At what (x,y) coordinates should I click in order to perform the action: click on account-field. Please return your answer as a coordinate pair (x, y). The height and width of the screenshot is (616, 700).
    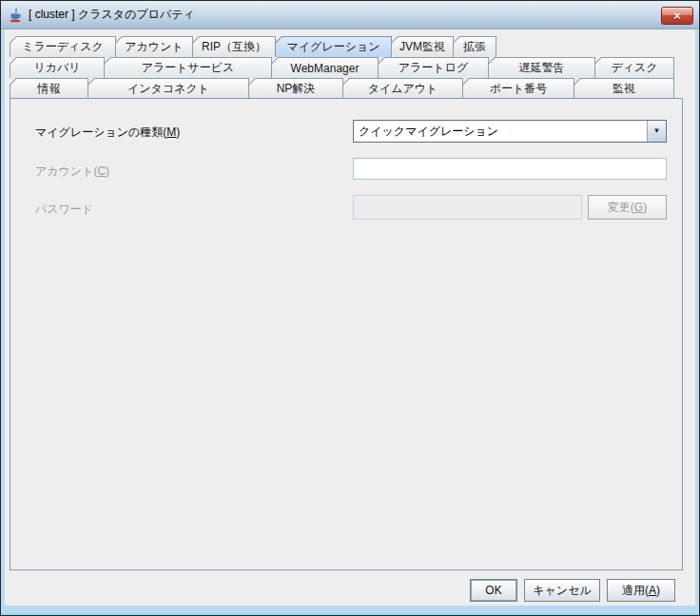
    Looking at the image, I should click on (510, 169).